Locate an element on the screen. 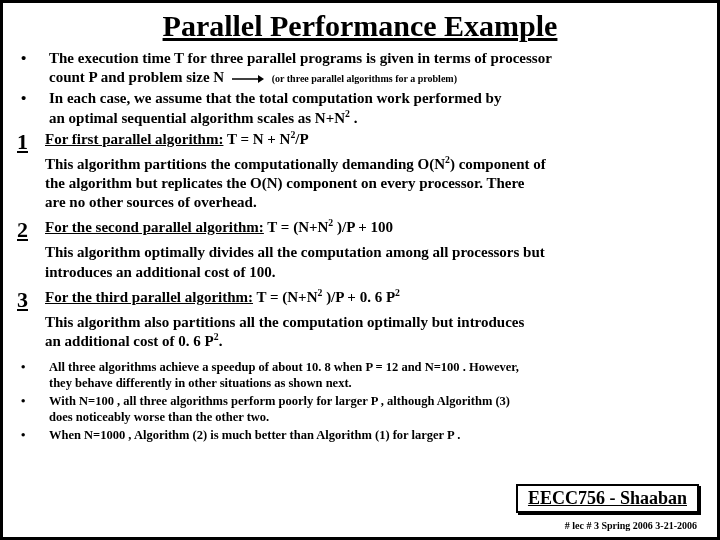  alg-num-2: 2 is located at coordinates (31, 230).